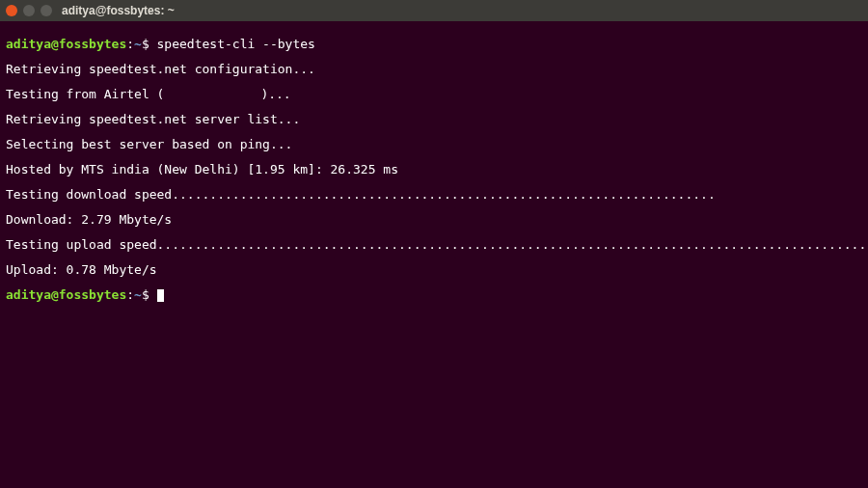 This screenshot has width=868, height=488. Describe the element at coordinates (212, 95) in the screenshot. I see `redacted-ip` at that location.